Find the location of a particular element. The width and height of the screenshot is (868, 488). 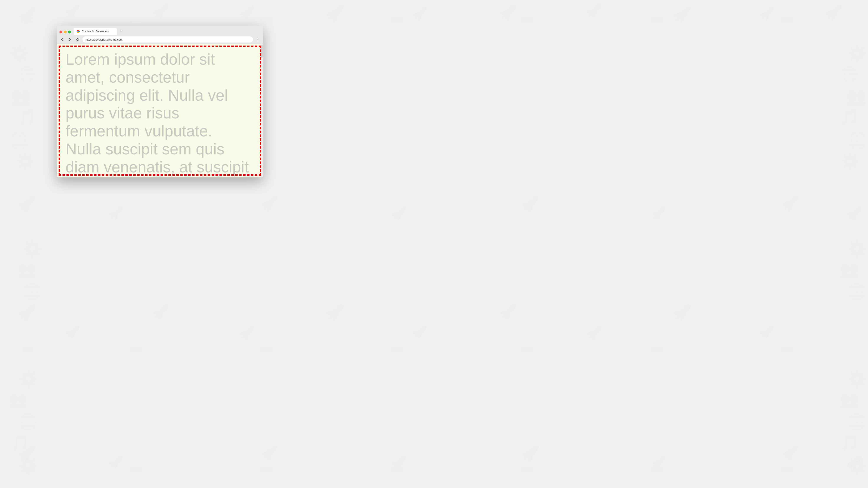

reload-button is located at coordinates (78, 39).